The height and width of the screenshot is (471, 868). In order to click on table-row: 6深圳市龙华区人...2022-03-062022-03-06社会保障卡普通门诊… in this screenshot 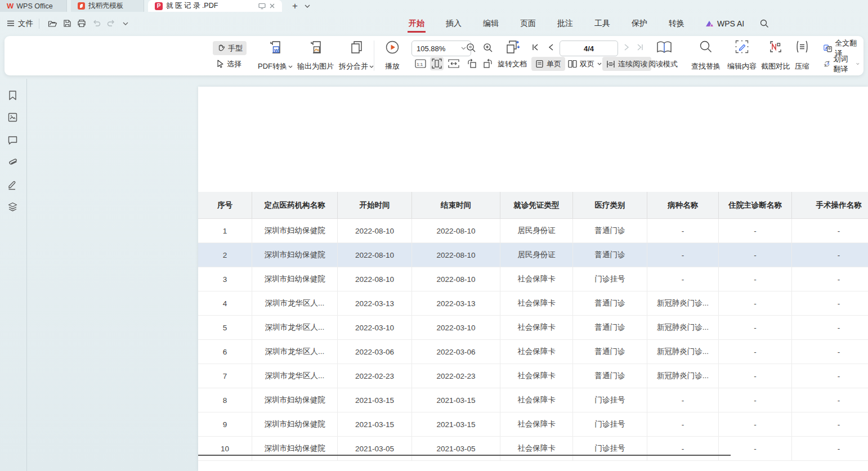, I will do `click(533, 352)`.